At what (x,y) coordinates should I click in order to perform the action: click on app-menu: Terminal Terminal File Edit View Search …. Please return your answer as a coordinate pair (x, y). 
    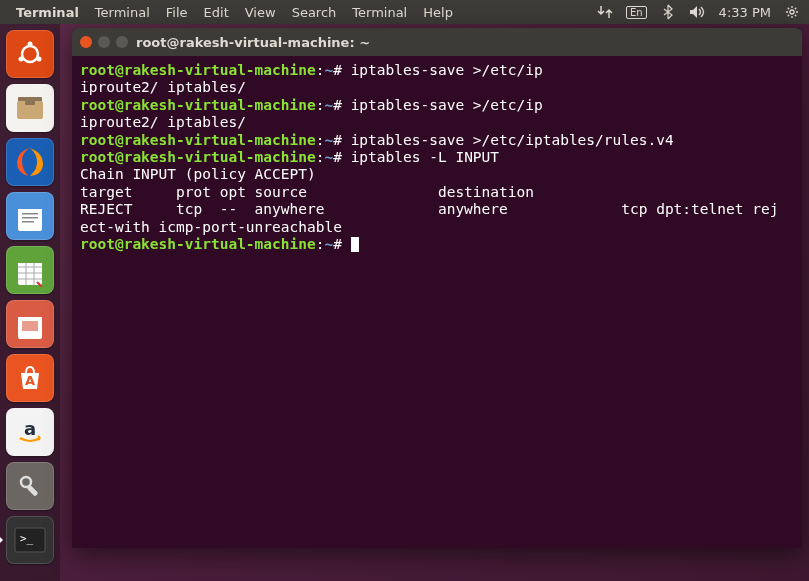
    Looking at the image, I should click on (234, 12).